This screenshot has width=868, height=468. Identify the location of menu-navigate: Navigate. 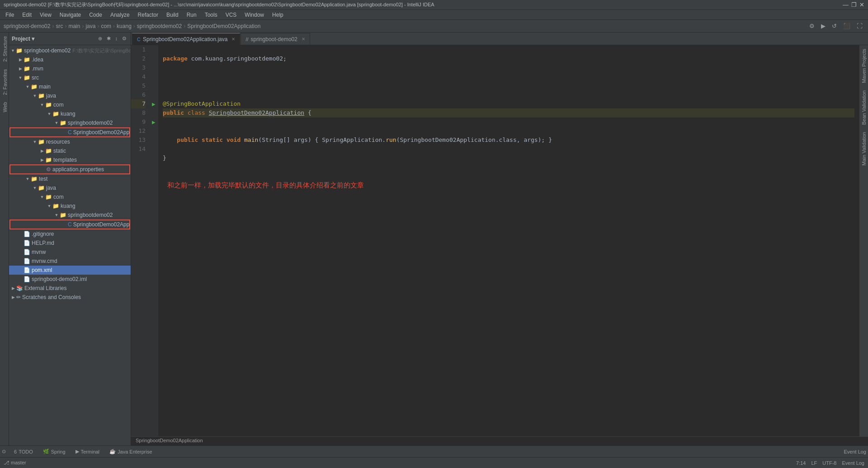
(71, 15).